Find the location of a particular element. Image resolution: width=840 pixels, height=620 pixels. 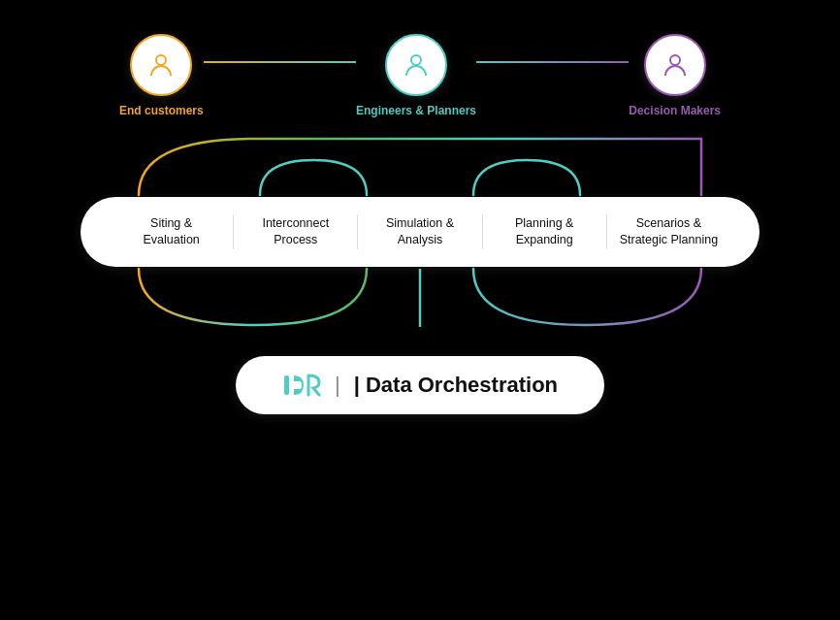

personas-row: End customers Engineers & Planners is located at coordinates (420, 76).